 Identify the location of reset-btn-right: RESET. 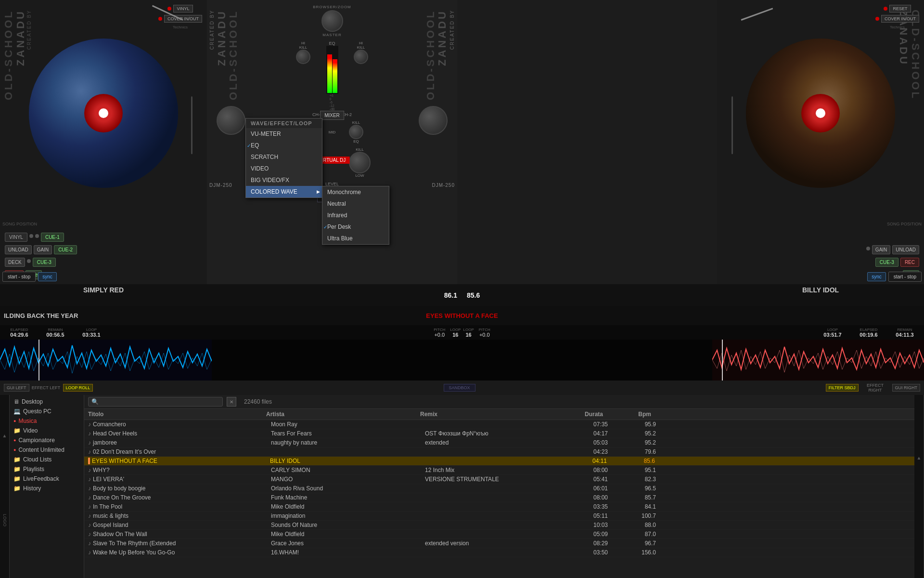
(900, 9).